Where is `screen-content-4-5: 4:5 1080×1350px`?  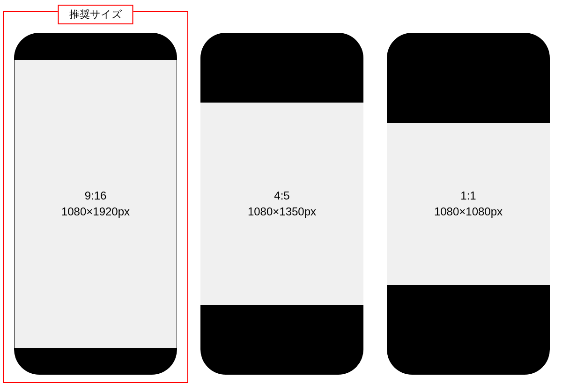
screen-content-4-5: 4:5 1080×1350px is located at coordinates (282, 204).